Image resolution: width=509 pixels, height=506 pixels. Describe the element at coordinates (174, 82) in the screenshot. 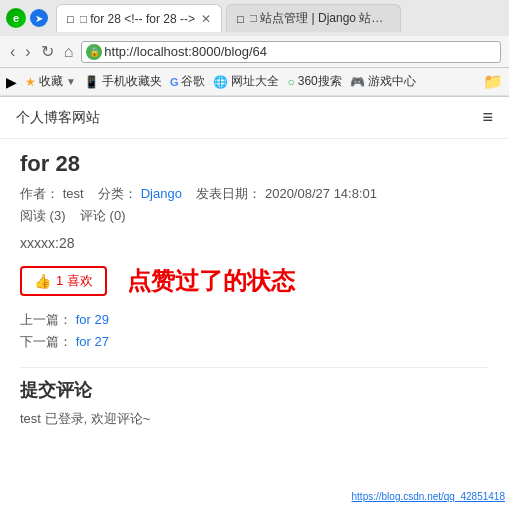

I see `google-icon: G` at that location.